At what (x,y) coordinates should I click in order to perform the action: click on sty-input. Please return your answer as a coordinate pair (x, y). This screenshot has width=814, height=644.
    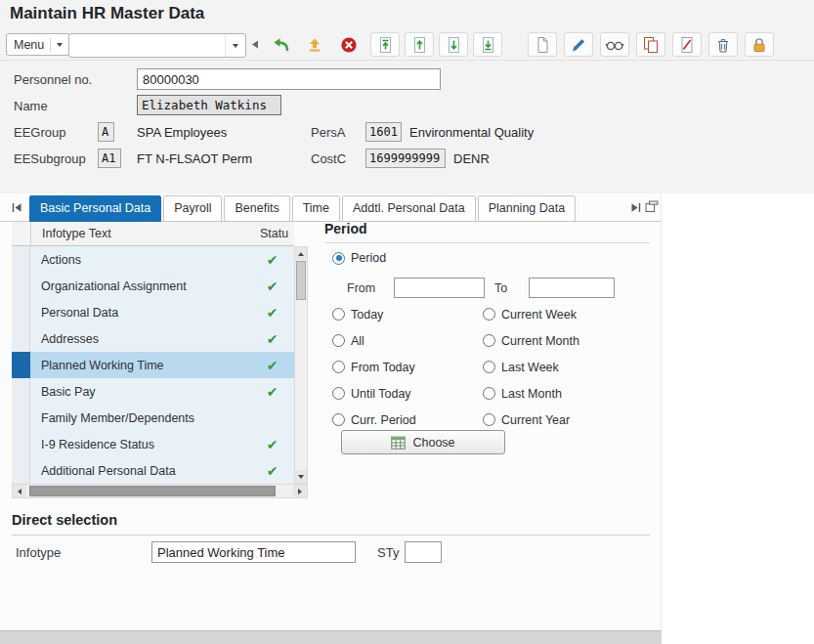
    Looking at the image, I should click on (423, 552).